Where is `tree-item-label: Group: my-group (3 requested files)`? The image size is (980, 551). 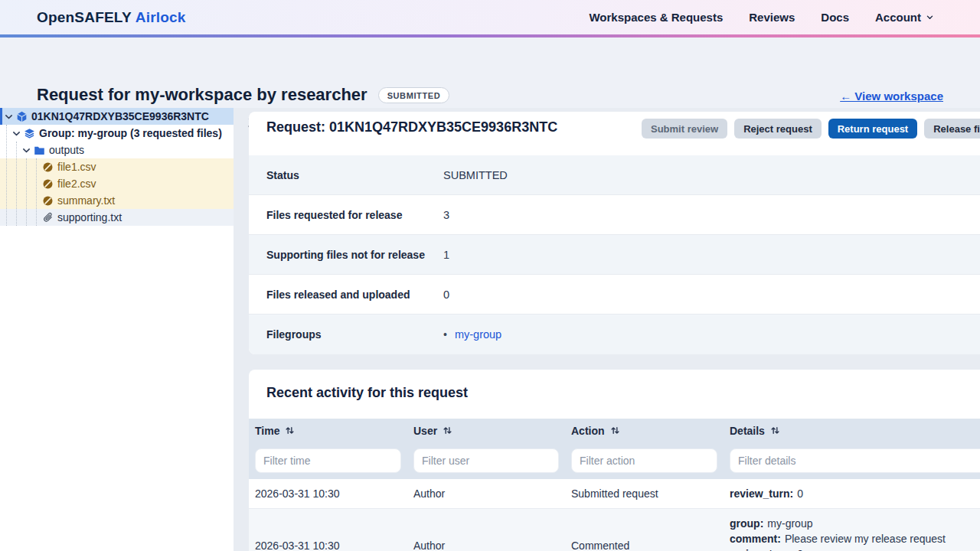
tree-item-label: Group: my-group (3 requested files) is located at coordinates (130, 133).